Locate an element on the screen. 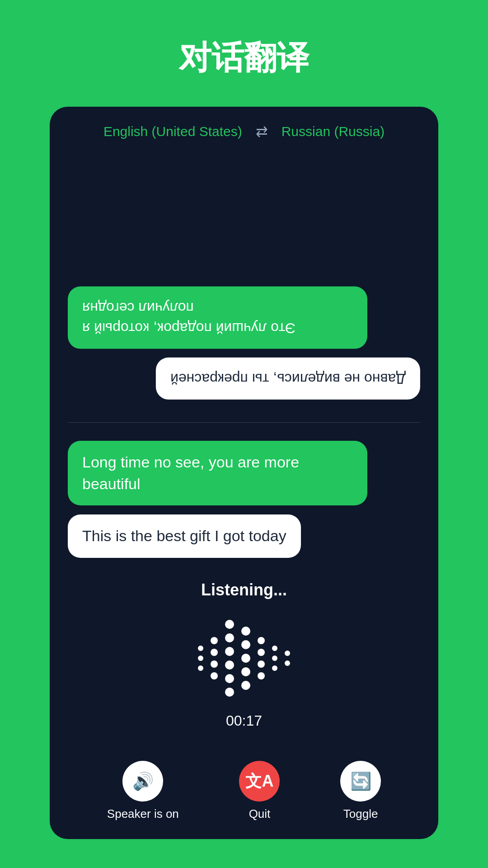 The width and height of the screenshot is (488, 868). language-bar: English (United States) ⇄ Russian (Russi… is located at coordinates (244, 130).